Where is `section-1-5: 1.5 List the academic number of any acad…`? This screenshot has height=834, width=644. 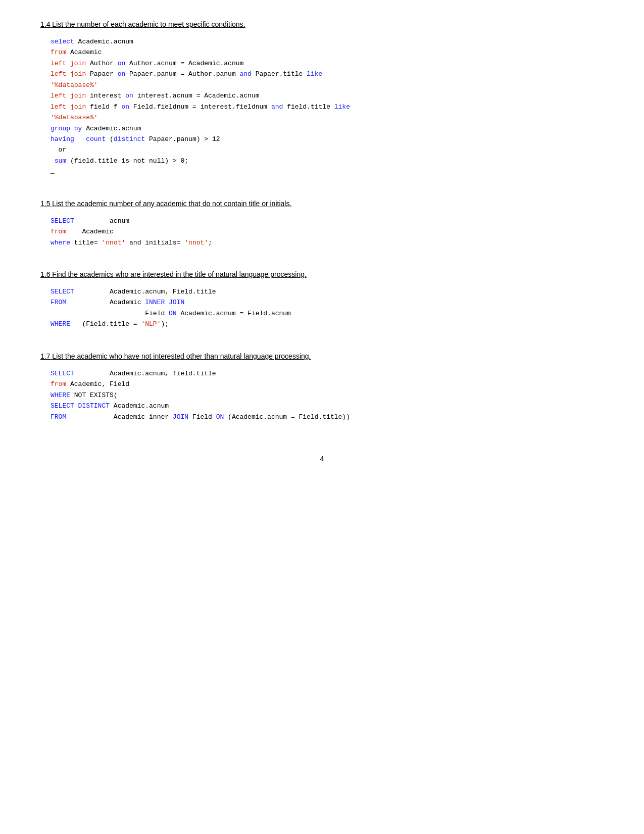
section-1-5: 1.5 List the academic number of any acad… is located at coordinates (322, 225).